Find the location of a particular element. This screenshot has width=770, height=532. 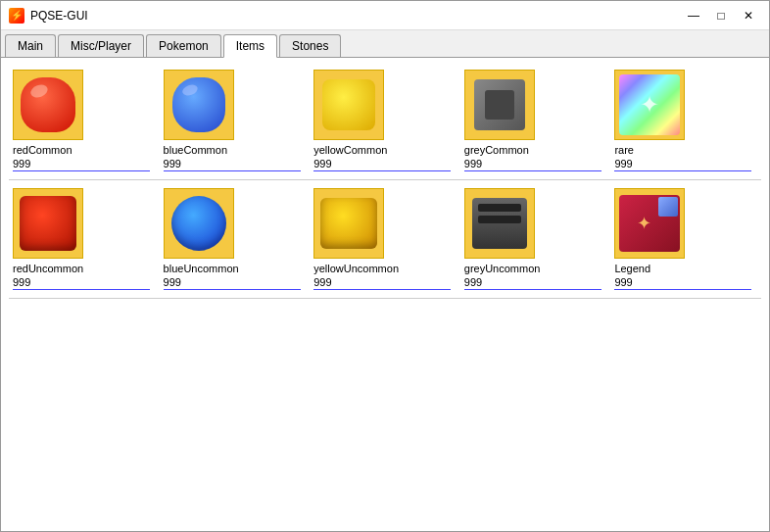

title-bar: ⚡ PQSE-GUI — □ ✕ is located at coordinates (385, 16).